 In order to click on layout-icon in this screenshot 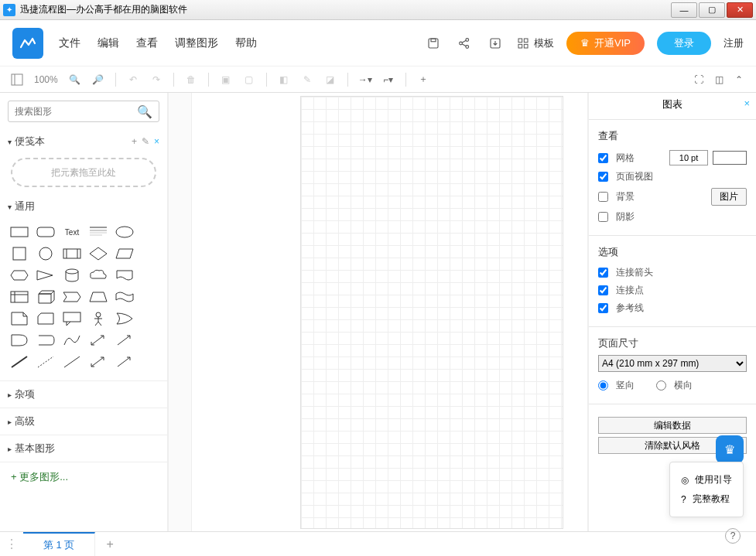, I will do `click(17, 80)`.